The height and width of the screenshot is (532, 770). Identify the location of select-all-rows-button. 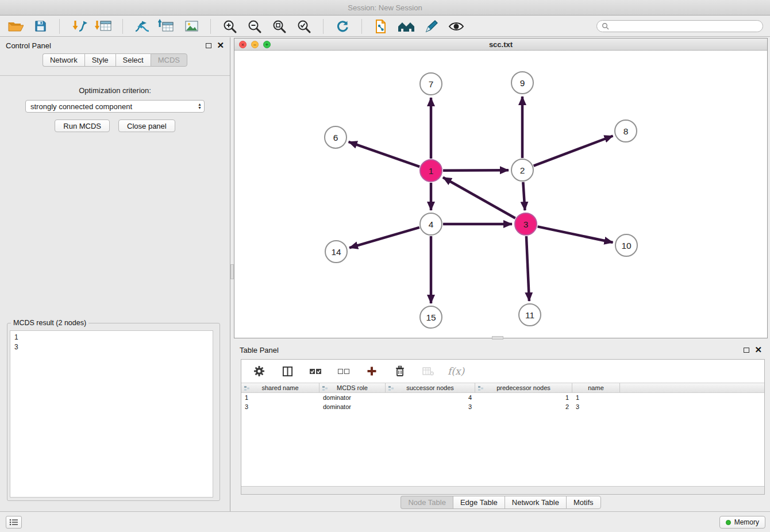
(315, 371).